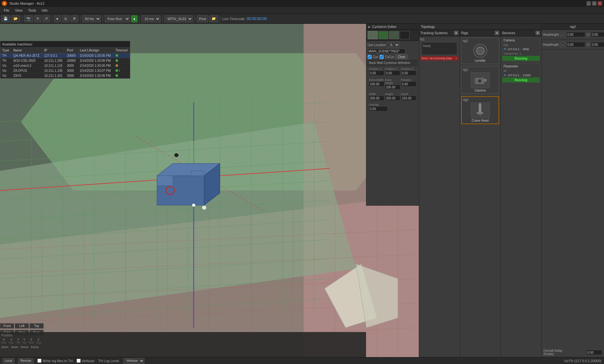 This screenshot has width=604, height=364. What do you see at coordinates (480, 193) in the screenshot?
I see `rigs-col: Rigs ● rig2 Lensfile` at bounding box center [480, 193].